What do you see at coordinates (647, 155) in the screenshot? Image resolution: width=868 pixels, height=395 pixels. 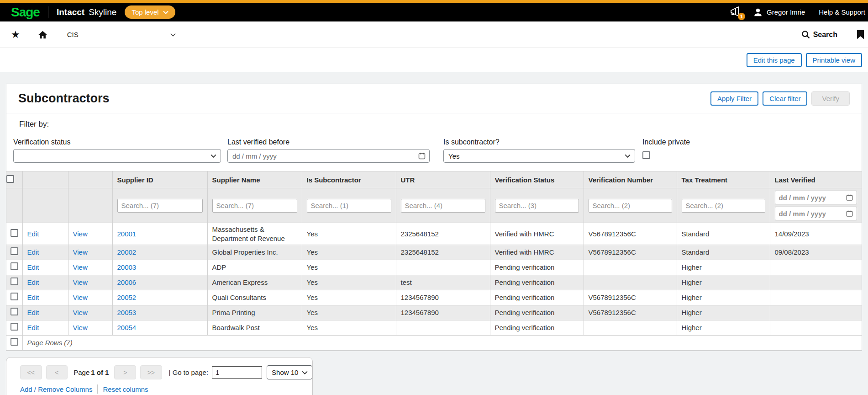 I see `include-private-checkbox` at bounding box center [647, 155].